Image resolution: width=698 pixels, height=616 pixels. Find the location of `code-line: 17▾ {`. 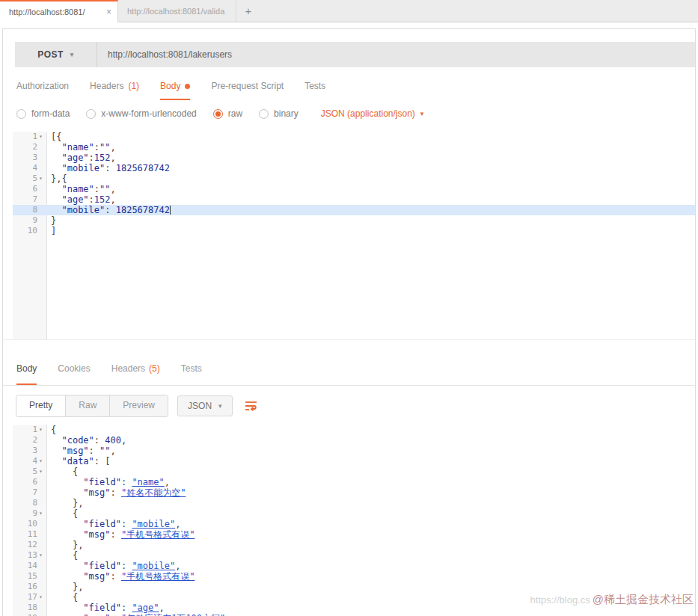

code-line: 17▾ { is located at coordinates (354, 597).